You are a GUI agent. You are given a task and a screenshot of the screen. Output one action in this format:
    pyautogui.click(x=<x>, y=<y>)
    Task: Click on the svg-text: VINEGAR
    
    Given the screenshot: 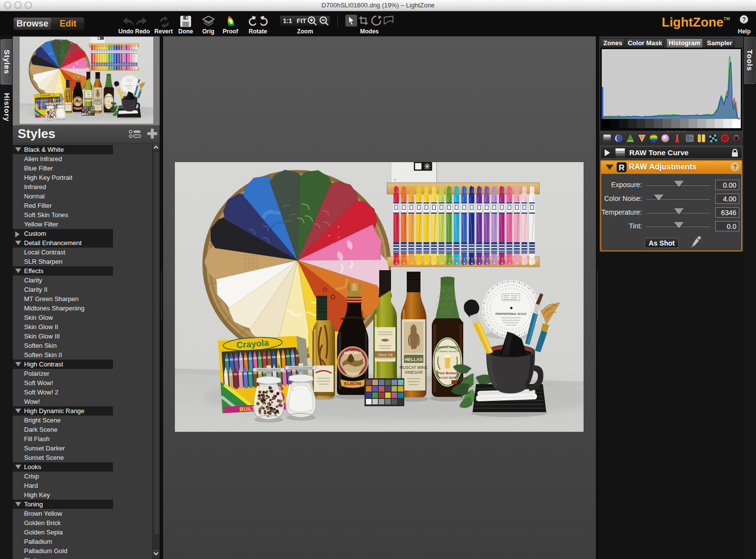 What is the action you would take?
    pyautogui.click(x=414, y=372)
    